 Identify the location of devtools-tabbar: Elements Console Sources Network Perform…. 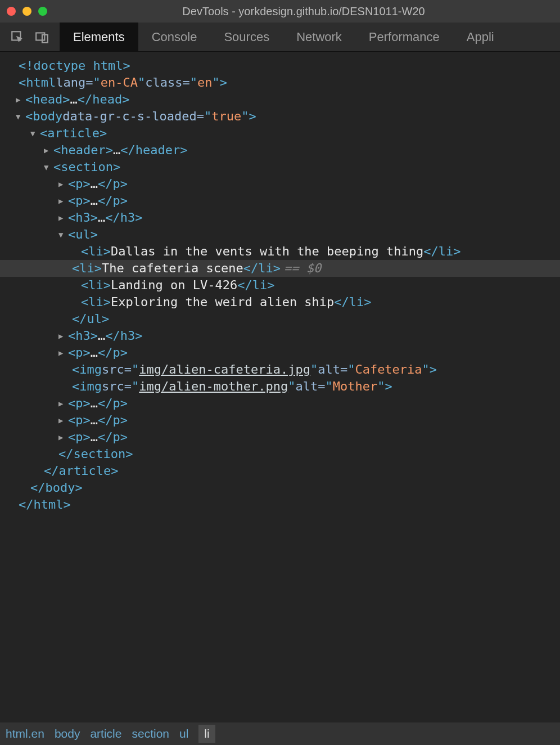
(280, 37).